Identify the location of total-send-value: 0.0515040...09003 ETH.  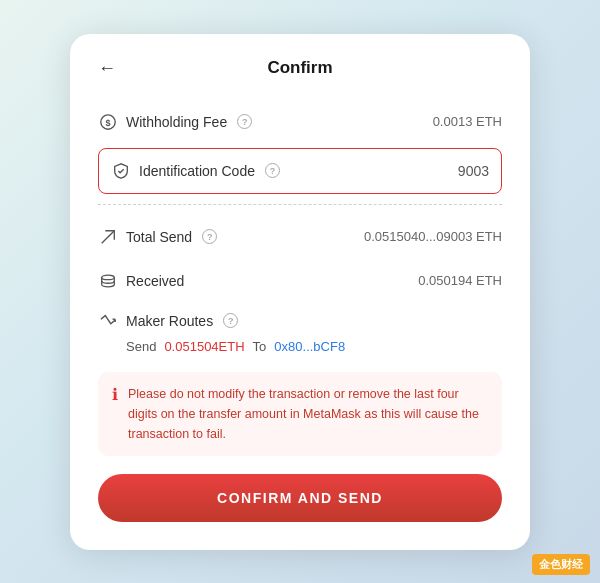
(433, 236).